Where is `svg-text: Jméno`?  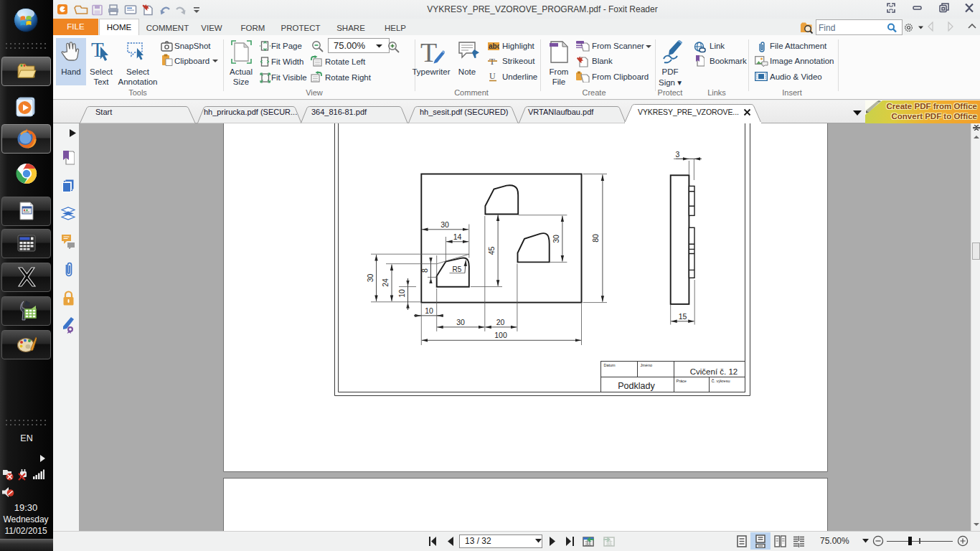
svg-text: Jméno is located at coordinates (647, 365).